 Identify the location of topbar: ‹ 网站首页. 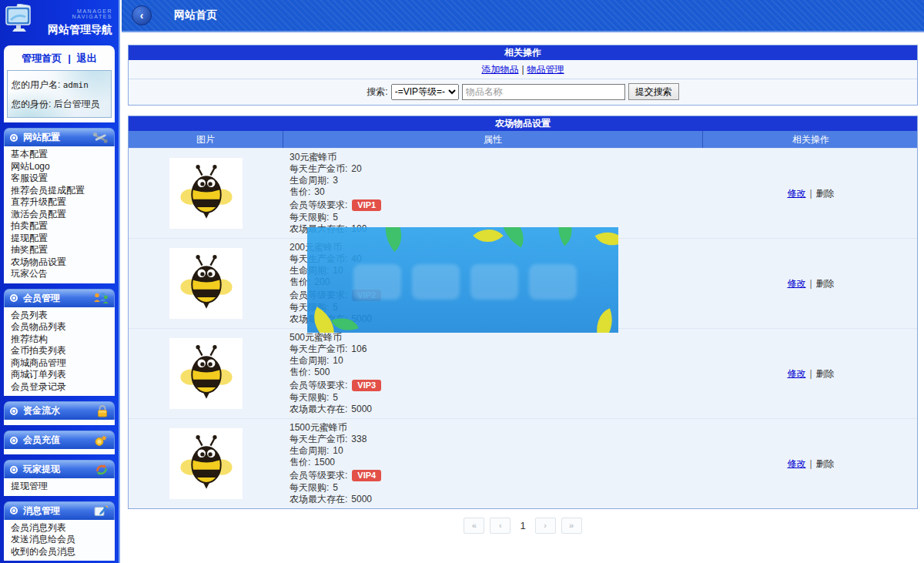
(523, 16).